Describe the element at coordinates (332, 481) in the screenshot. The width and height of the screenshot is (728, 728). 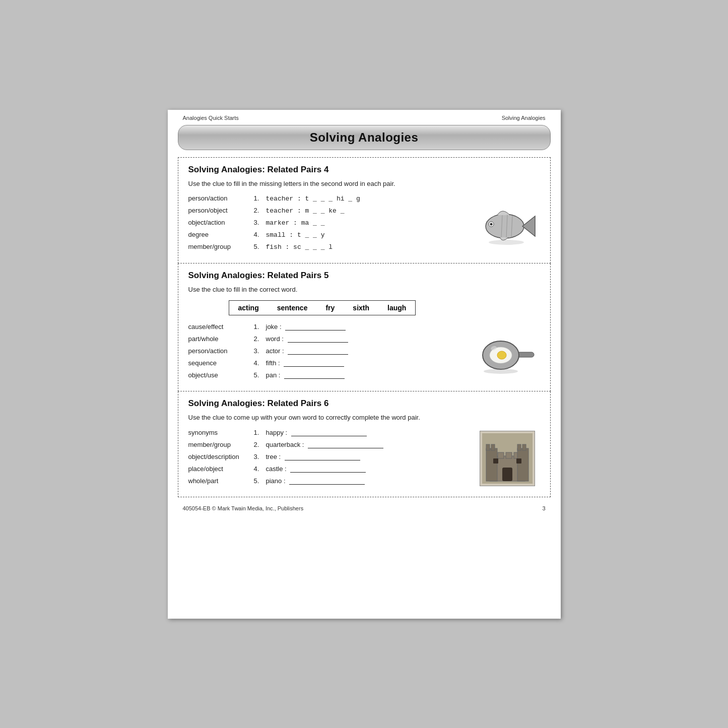
I see `table-row: whole/part 5. piano :` at that location.